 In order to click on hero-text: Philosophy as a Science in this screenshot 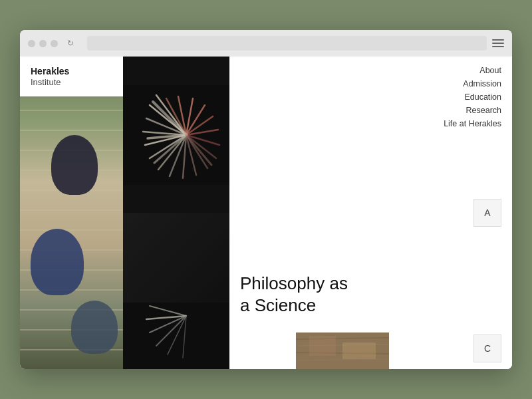, I will do `click(352, 294)`.